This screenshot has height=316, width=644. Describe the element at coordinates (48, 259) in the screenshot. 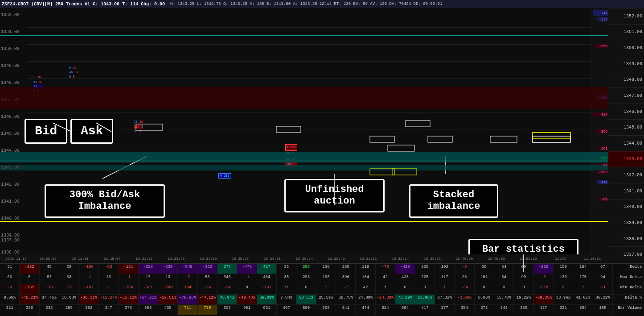

I see `time-label-1: 10:05:08` at that location.